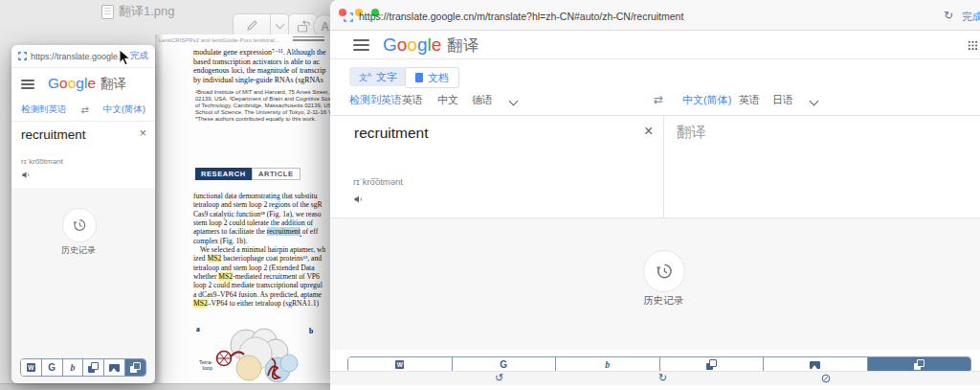  Describe the element at coordinates (259, 249) in the screenshot. I see `pdf-body-paragraph: functional data demonstrating that subst…` at that location.